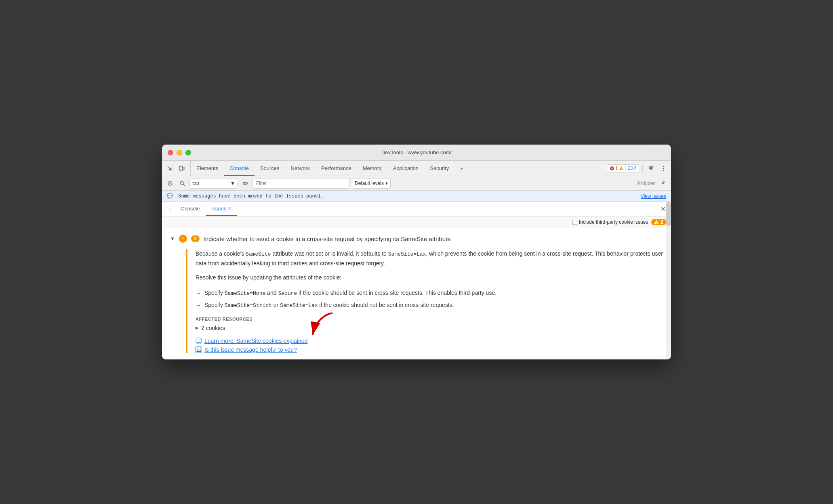 This screenshot has width=833, height=504. What do you see at coordinates (429, 293) in the screenshot?
I see `bullet-item-1: → Specify SameSite=None and Secure if th…` at bounding box center [429, 293].